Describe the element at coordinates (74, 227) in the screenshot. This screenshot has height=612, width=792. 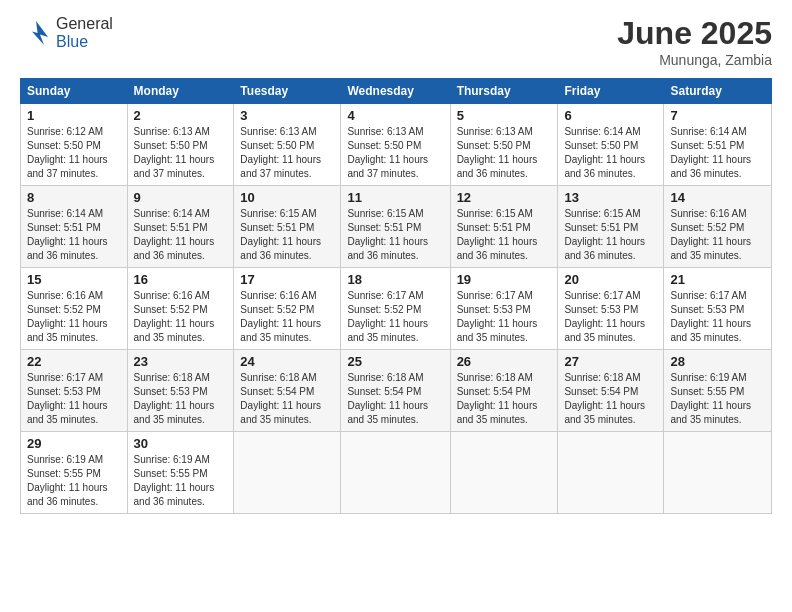
I see `calendar-cell: 8Sunrise: 6:14 AMSunset: 5:51 PMDaylight…` at that location.